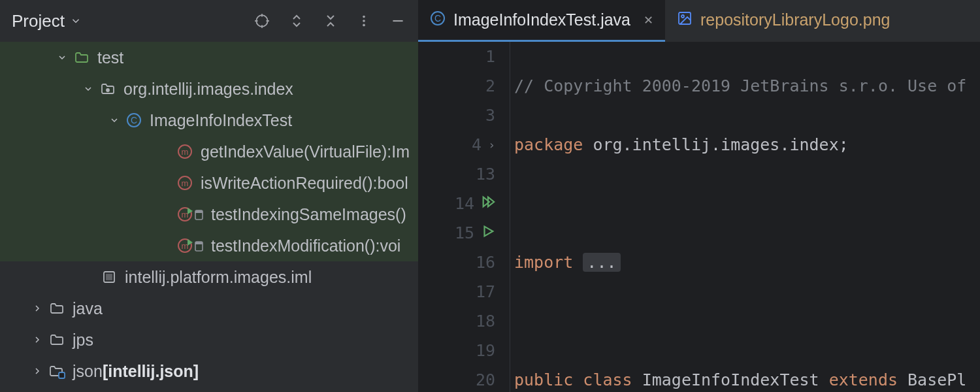  I want to click on gutter-row: 2, so click(460, 86).